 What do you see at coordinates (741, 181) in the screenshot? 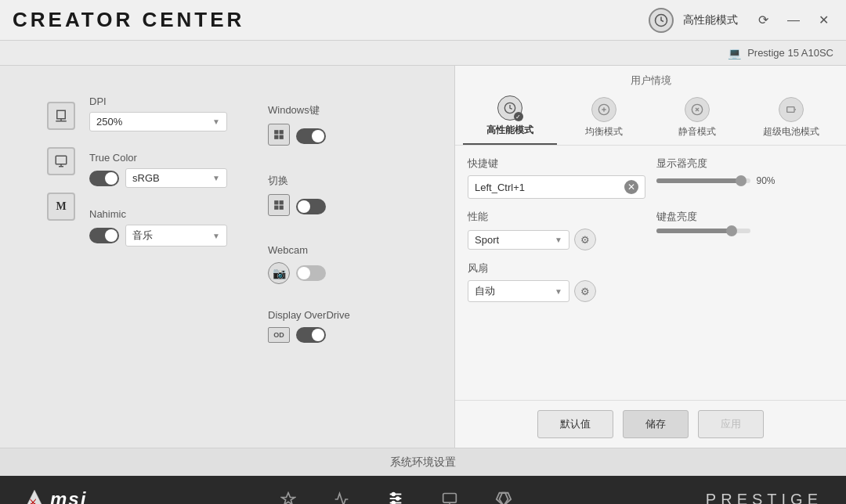
I see `display-brightness-thumb` at bounding box center [741, 181].